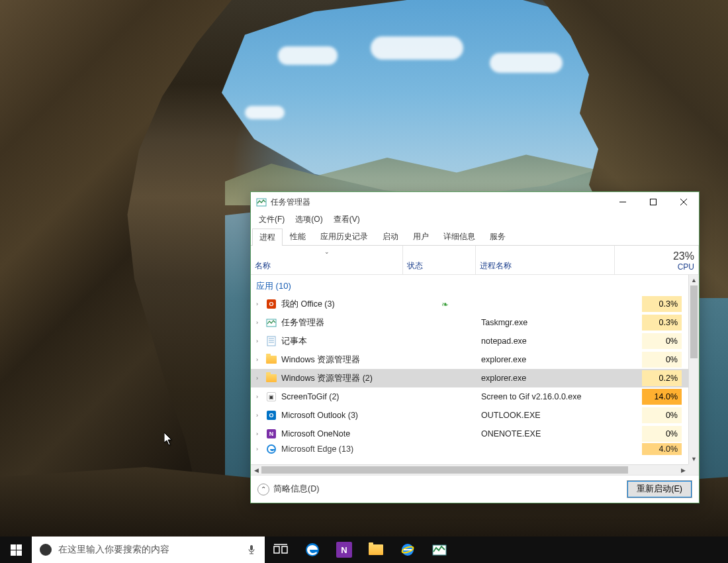 This screenshot has width=728, height=563. Describe the element at coordinates (439, 260) in the screenshot. I see `column-status: 状态` at that location.